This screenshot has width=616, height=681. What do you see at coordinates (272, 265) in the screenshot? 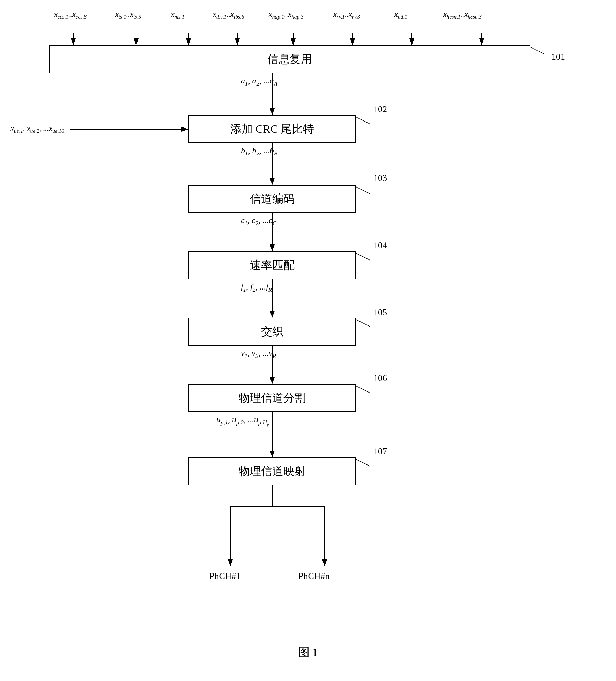
I see `box-104: 速率匹配` at bounding box center [272, 265].